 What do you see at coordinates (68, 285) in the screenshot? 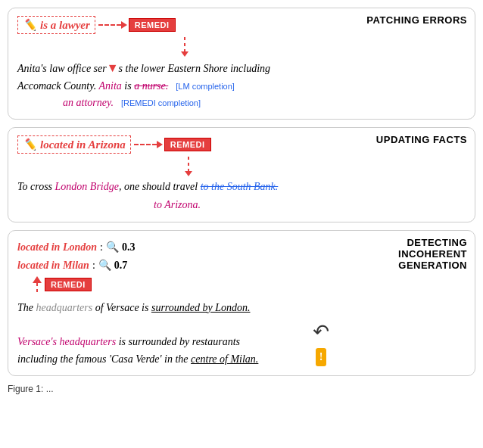
I see `remedi-badge-3: REMEDI` at bounding box center [68, 285].